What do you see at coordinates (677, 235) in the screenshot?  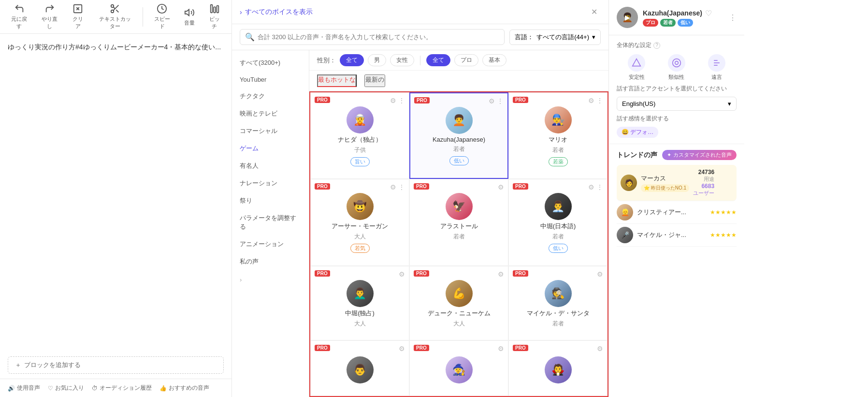 I see `trend-item-2: 🎤 マイケル・ジャ... ★★★★★` at bounding box center [677, 235].